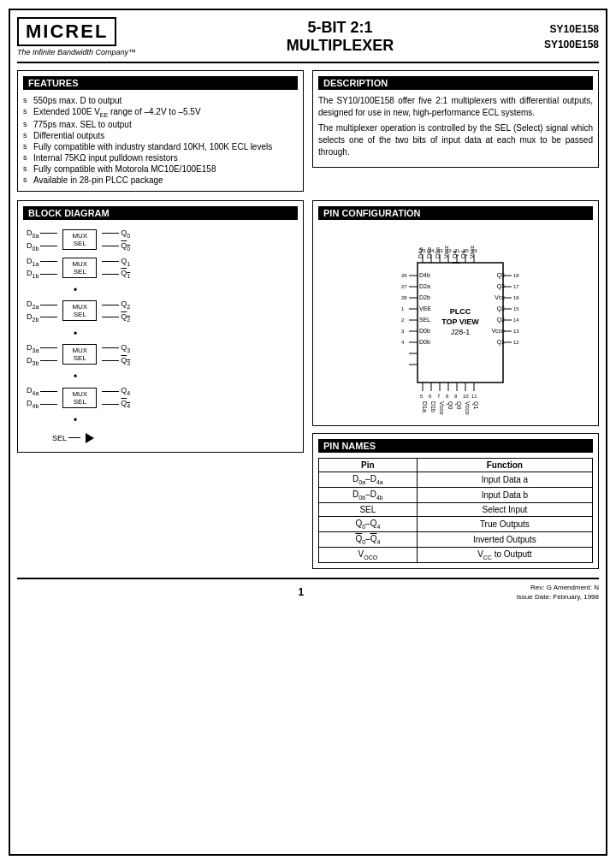 The width and height of the screenshot is (616, 866). Describe the element at coordinates (424, 407) in the screenshot. I see `svg-text: D1a` at that location.